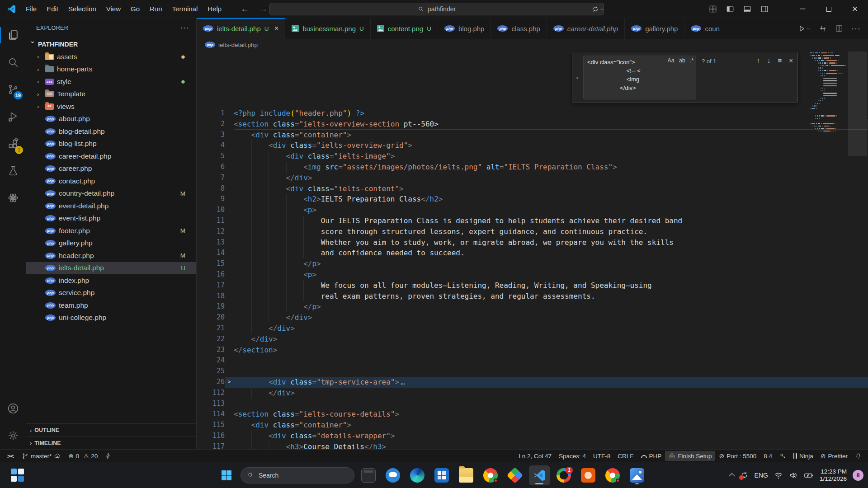  What do you see at coordinates (368, 475) in the screenshot?
I see `dark-window-app` at bounding box center [368, 475].